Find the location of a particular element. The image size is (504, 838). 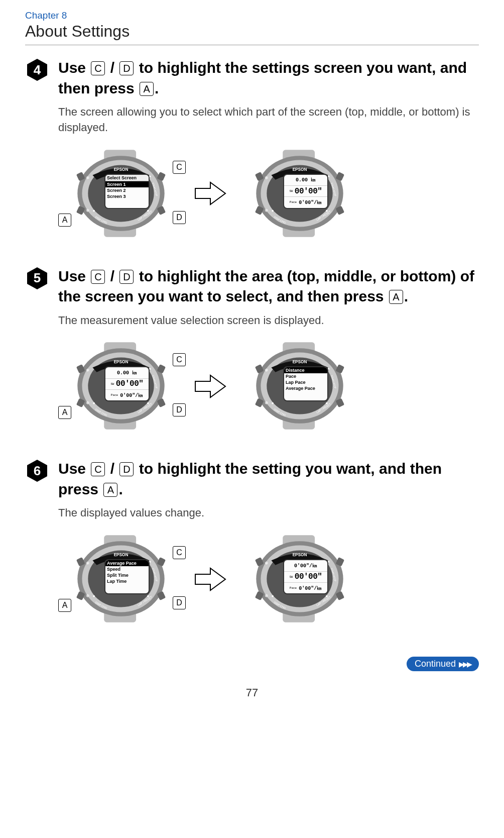

page-header: Chapter 8 About Settings is located at coordinates (252, 28).